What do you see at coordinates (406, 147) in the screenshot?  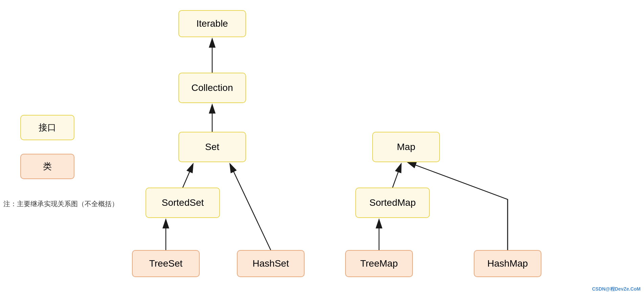 I see `node-map: Map` at bounding box center [406, 147].